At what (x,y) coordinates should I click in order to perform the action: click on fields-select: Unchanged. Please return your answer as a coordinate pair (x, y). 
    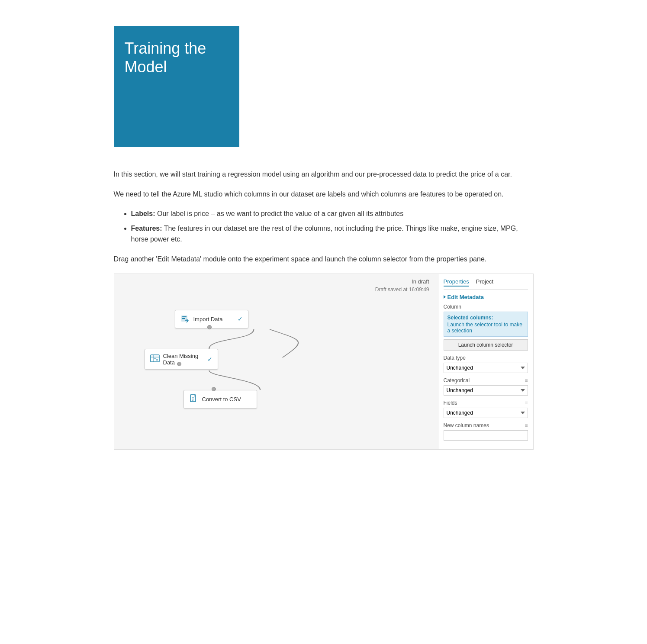
    Looking at the image, I should click on (486, 413).